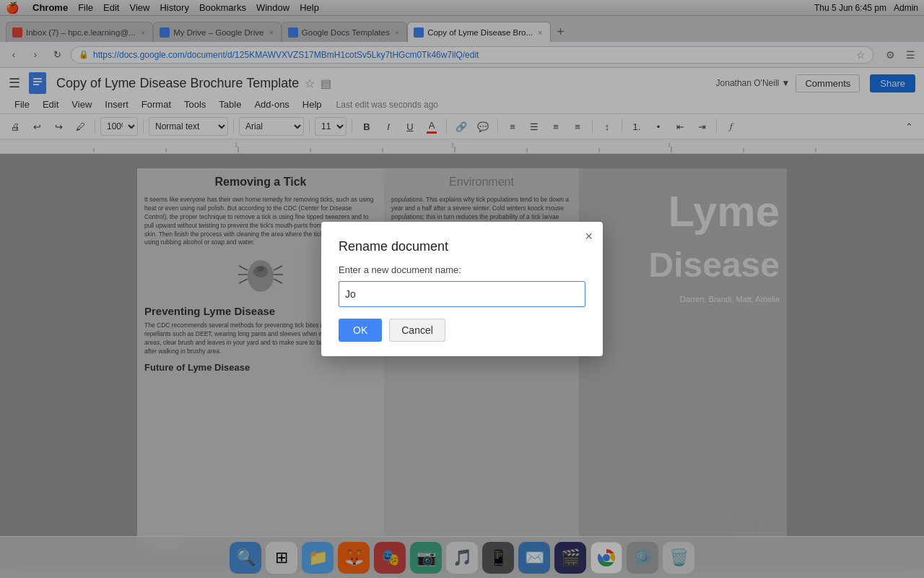 The image size is (924, 578). Describe the element at coordinates (462, 330) in the screenshot. I see `dialog-buttons: OK Cancel` at that location.